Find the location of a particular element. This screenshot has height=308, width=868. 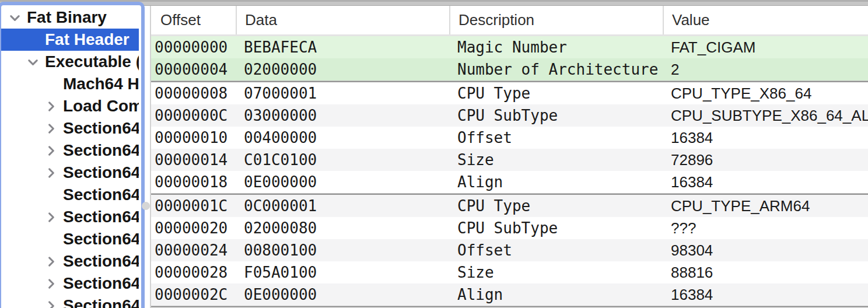

sidebar-item-section64-1: Section64 is located at coordinates (70, 150).